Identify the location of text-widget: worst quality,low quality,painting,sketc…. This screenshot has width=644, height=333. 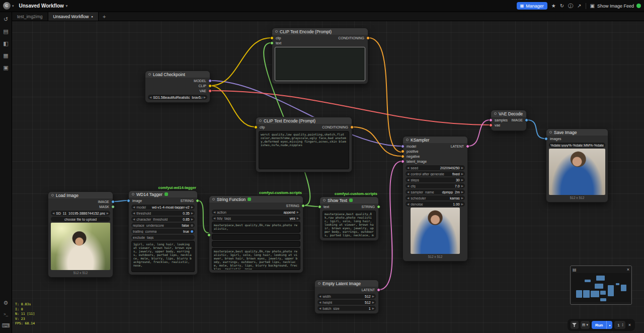
(304, 150).